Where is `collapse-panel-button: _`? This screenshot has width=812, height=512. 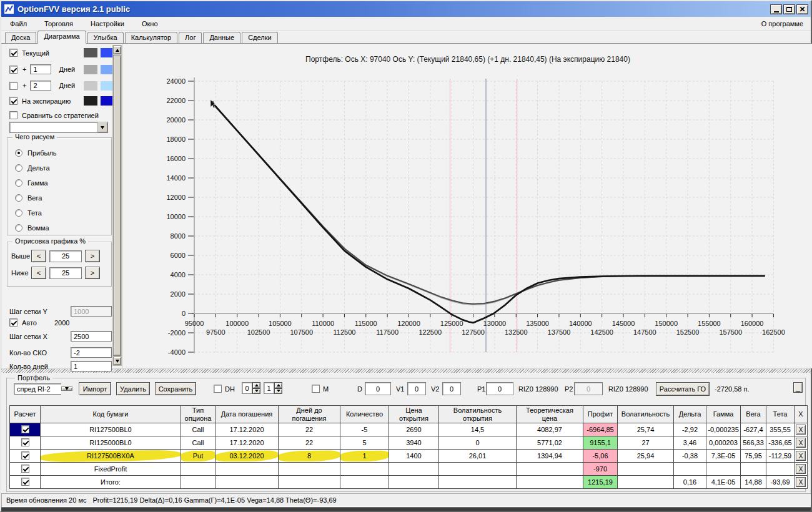
collapse-panel-button: _ is located at coordinates (798, 387).